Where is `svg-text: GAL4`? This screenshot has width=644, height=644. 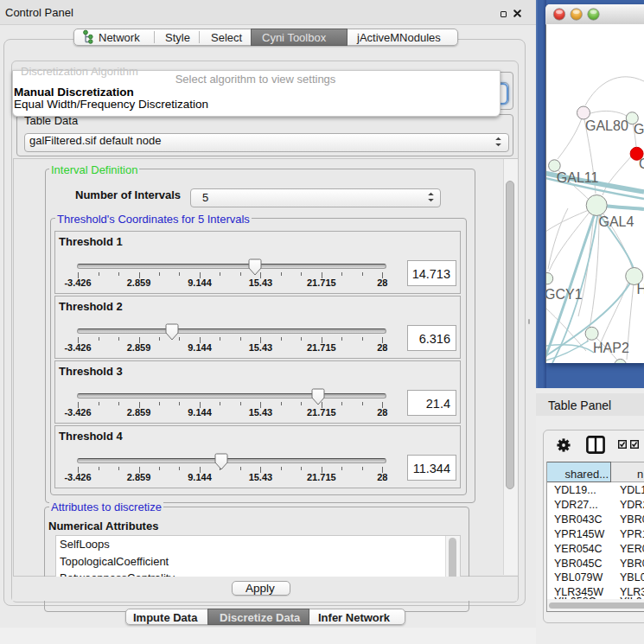
svg-text: GAL4 is located at coordinates (617, 221).